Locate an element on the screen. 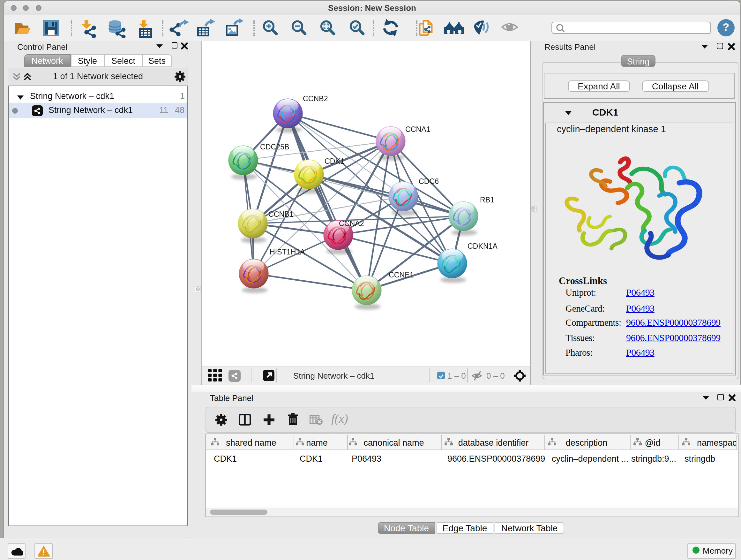 Image resolution: width=741 pixels, height=560 pixels. svg-text: CDC25B is located at coordinates (275, 147).